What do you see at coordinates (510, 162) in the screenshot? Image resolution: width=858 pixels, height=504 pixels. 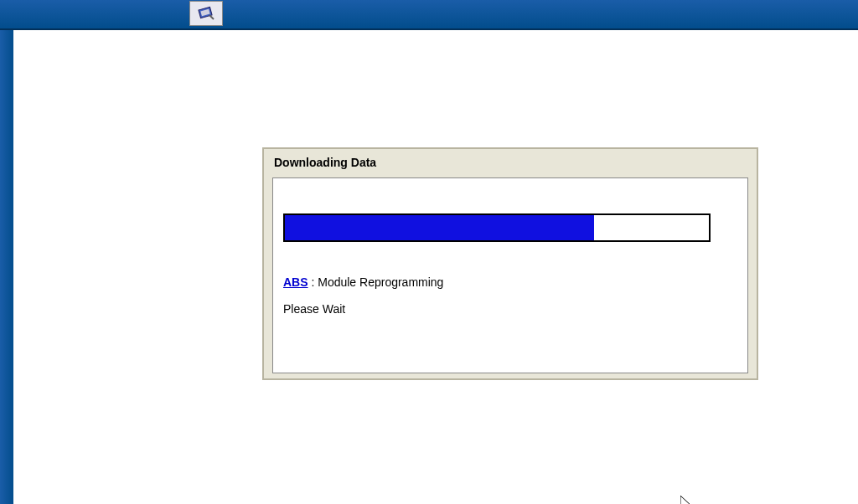 I see `dialog-title: Downloading Data` at bounding box center [510, 162].